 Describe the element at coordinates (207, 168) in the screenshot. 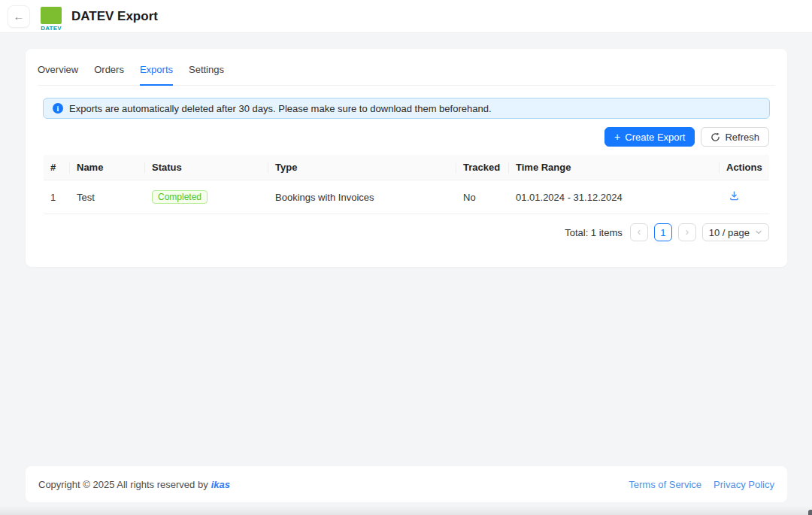

I see `column-header-status: Status` at that location.